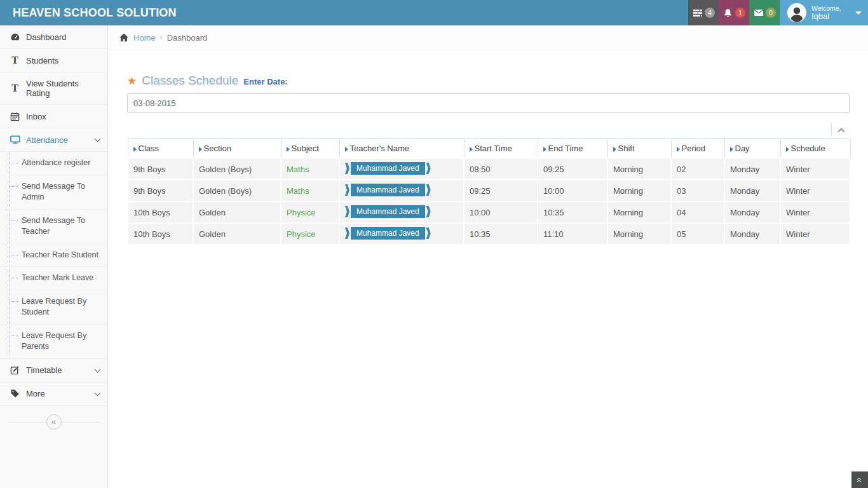 The height and width of the screenshot is (488, 868). What do you see at coordinates (15, 394) in the screenshot?
I see `tag-icon` at bounding box center [15, 394].